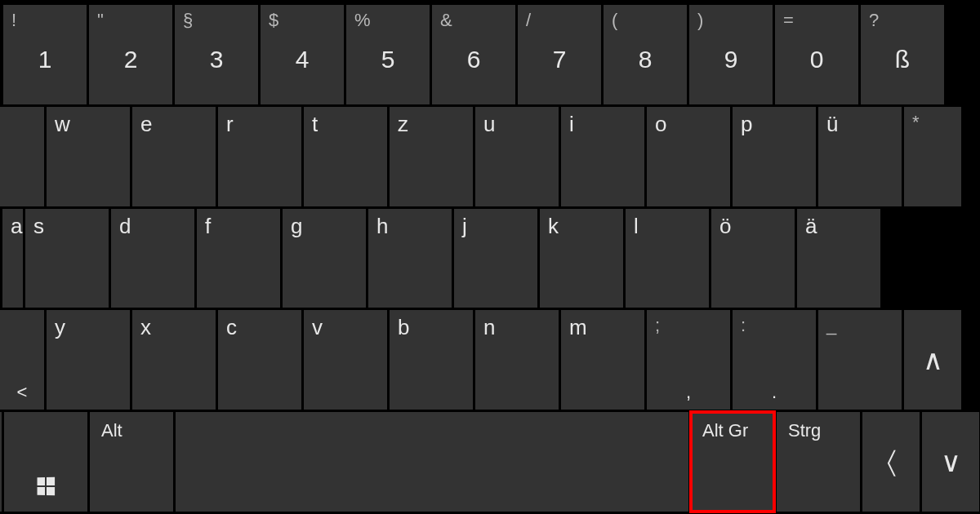  I want to click on key-tab-partial, so click(22, 157).